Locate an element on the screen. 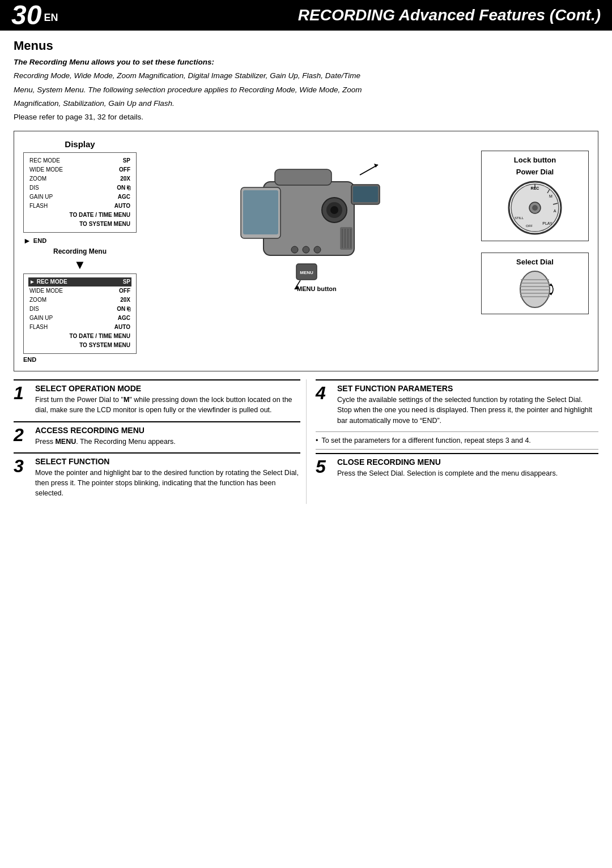 This screenshot has width=612, height=868. intro-para-4: Please refer to page 31, 32 for details. is located at coordinates (306, 117).